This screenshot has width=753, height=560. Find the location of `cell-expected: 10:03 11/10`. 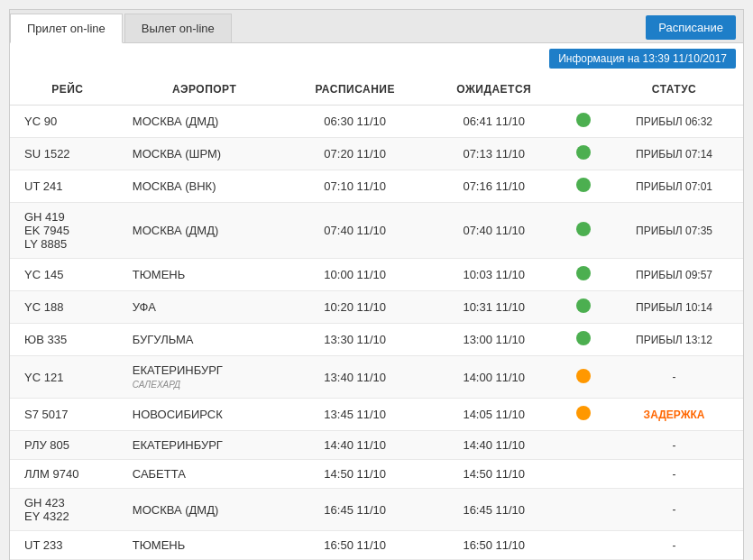

cell-expected: 10:03 11/10 is located at coordinates (494, 275).